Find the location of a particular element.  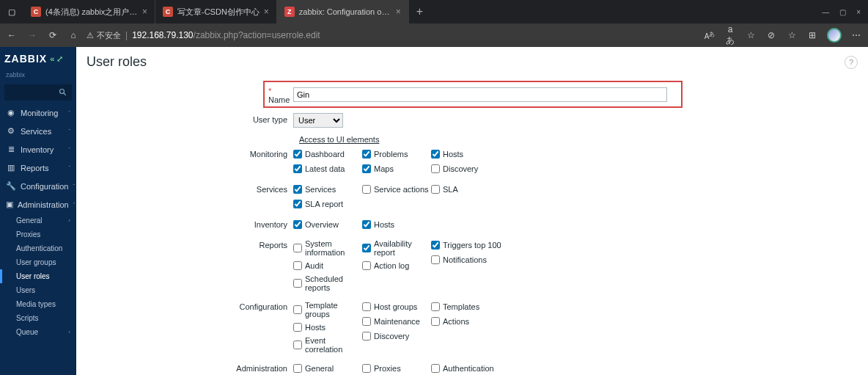

chk-triggers-top-100: Triggers top 100 is located at coordinates (486, 245).